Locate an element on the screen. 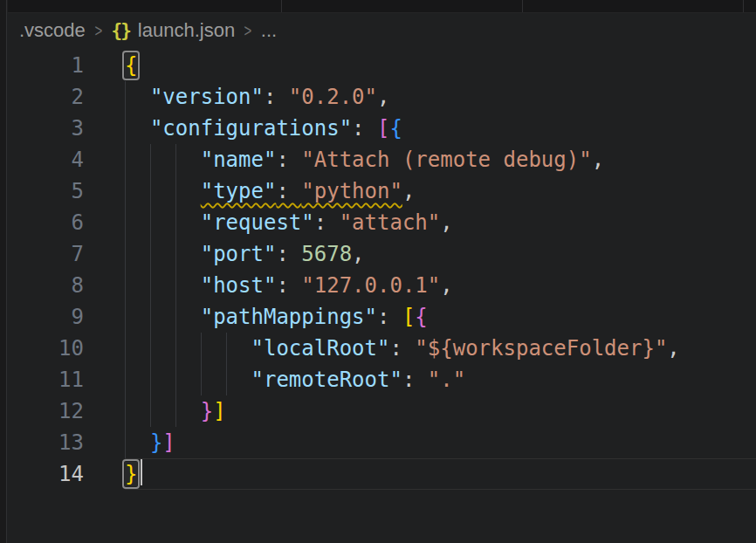 This screenshot has height=543, width=756. code-token: "port" is located at coordinates (239, 254).